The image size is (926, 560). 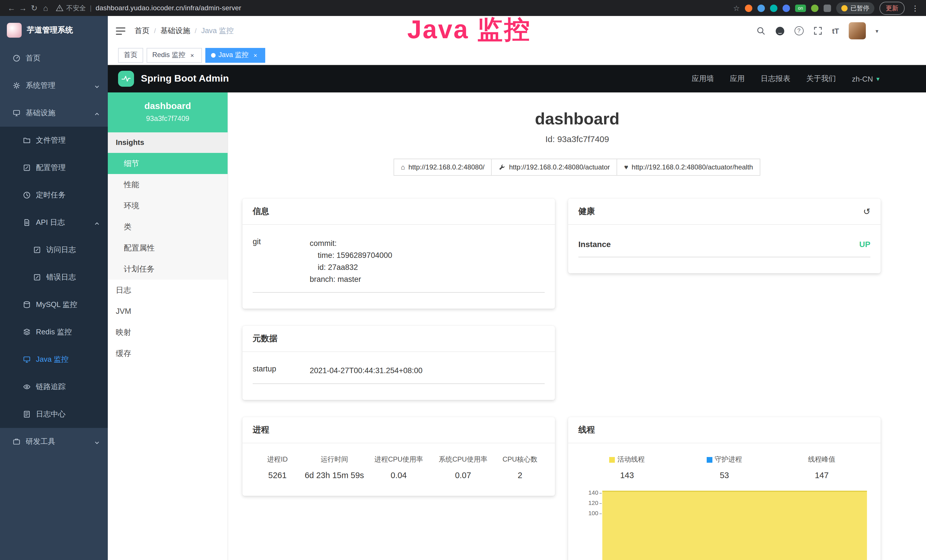 I want to click on sidebar-item-java-monitor: Java 监控, so click(x=54, y=359).